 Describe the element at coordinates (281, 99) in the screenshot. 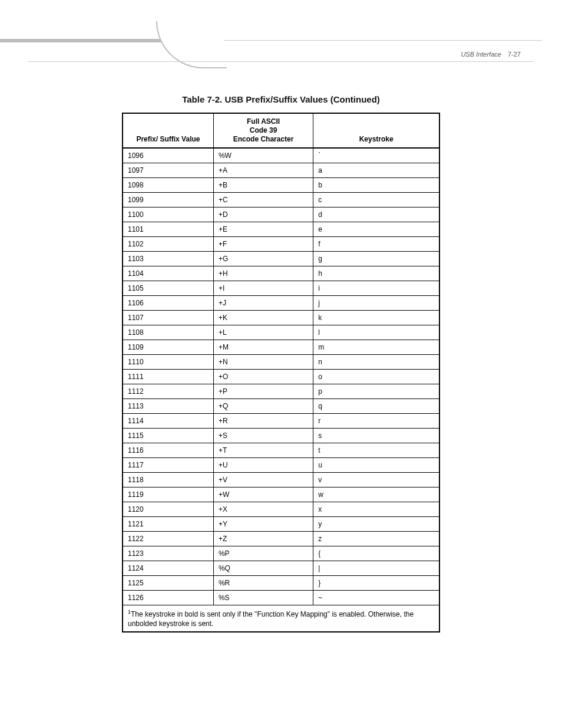

I see `table-caption: Table 7-2. USB Prefix/Suffix Values (Con…` at that location.